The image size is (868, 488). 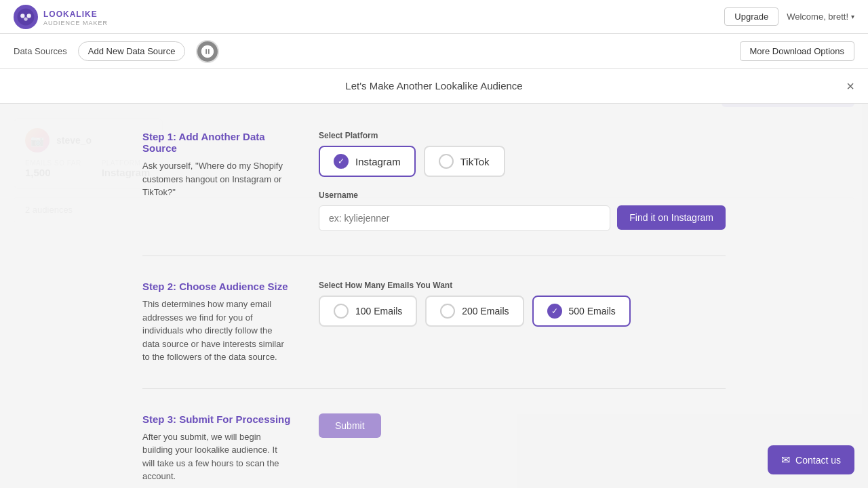 What do you see at coordinates (217, 142) in the screenshot?
I see `step1-title: Step 1: Add Another Data Source` at bounding box center [217, 142].